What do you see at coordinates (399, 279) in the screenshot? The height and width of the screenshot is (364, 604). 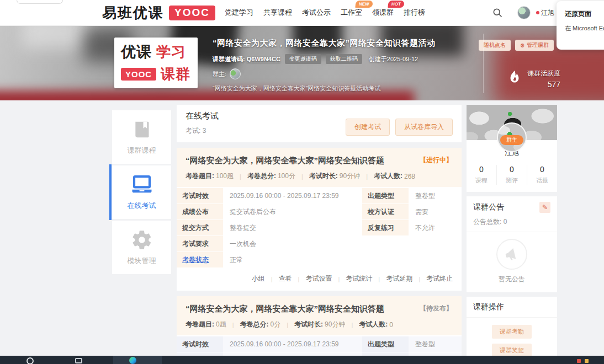 I see `action-exam-extend: 考试延期` at bounding box center [399, 279].